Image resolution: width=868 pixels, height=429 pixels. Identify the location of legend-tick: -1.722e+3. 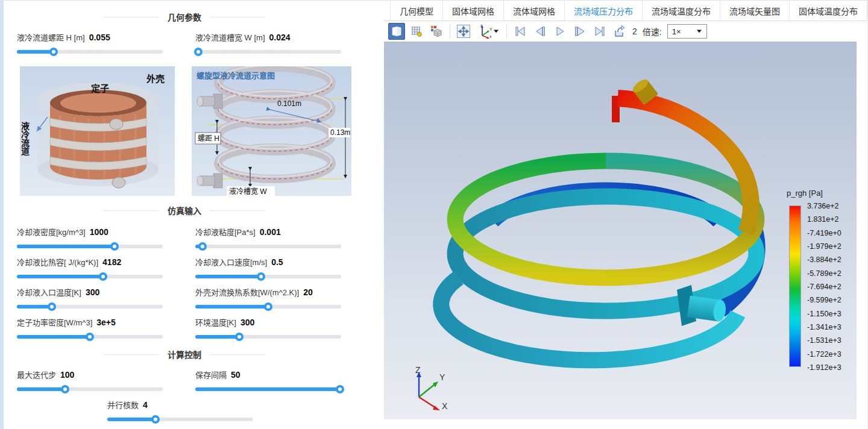
(825, 354).